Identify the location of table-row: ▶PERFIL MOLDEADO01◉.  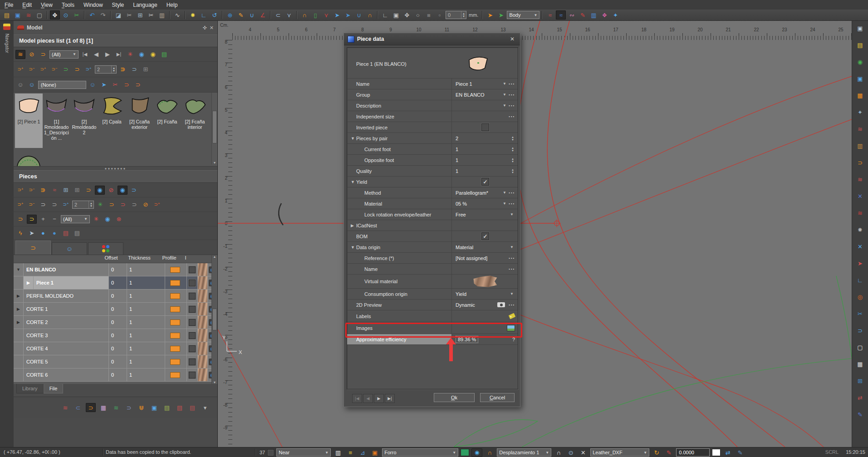
(115, 296).